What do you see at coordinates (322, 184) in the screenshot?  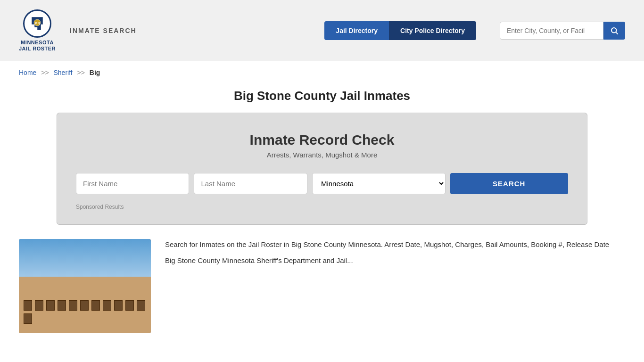 I see `record-check-form: AlabamaAlaskaArizonaArkansasCaliforniaCo…` at bounding box center [322, 184].